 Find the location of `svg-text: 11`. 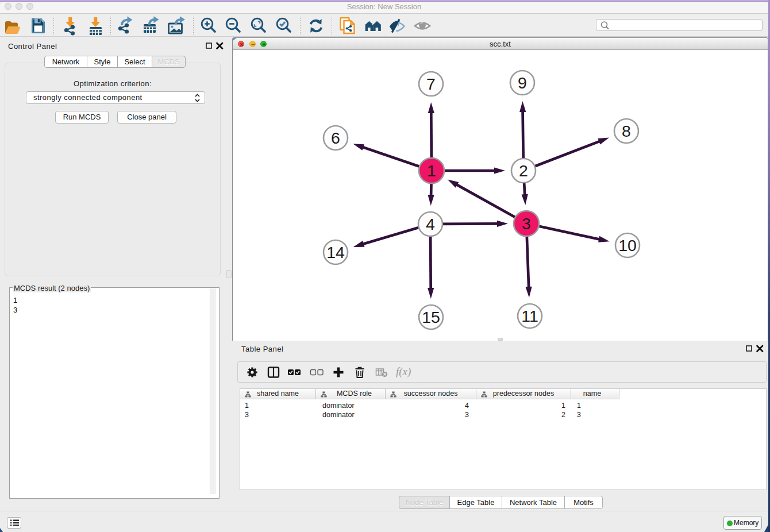

svg-text: 11 is located at coordinates (530, 316).